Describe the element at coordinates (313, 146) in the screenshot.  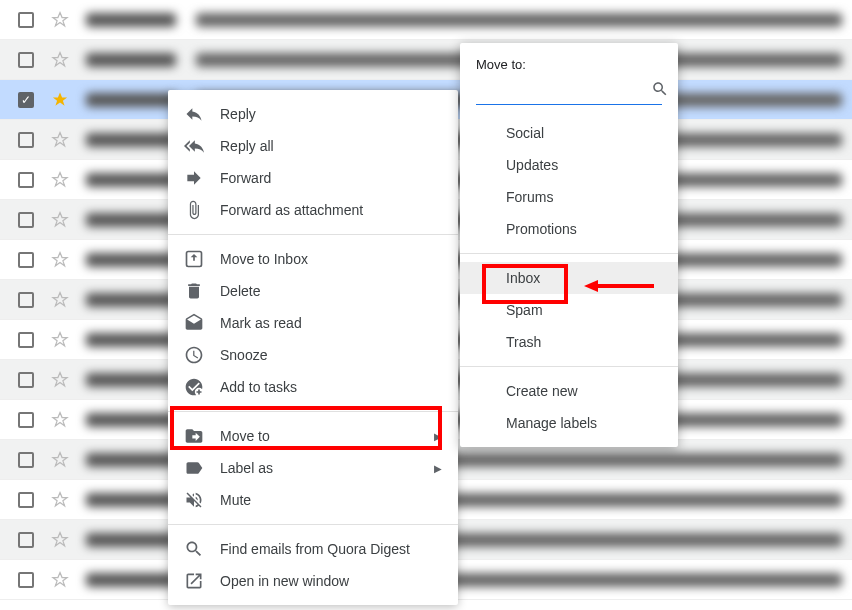
I see `menu-reply-all: Reply all` at that location.